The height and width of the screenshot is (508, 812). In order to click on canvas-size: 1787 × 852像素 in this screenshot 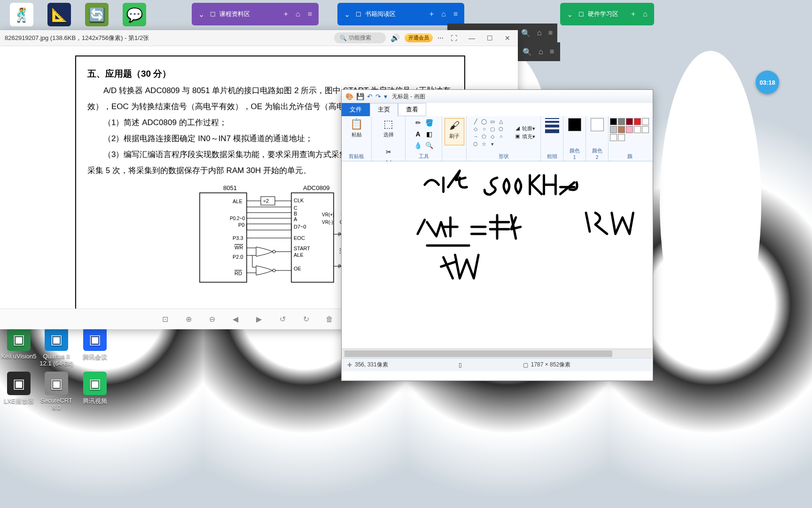, I will do `click(551, 365)`.